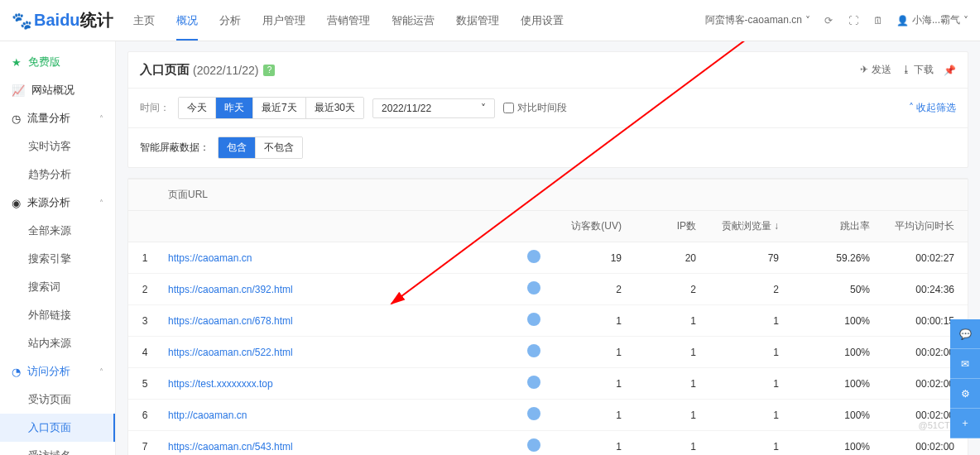 The width and height of the screenshot is (980, 455). Describe the element at coordinates (831, 227) in the screenshot. I see `col-bounce: 跳出率` at that location.